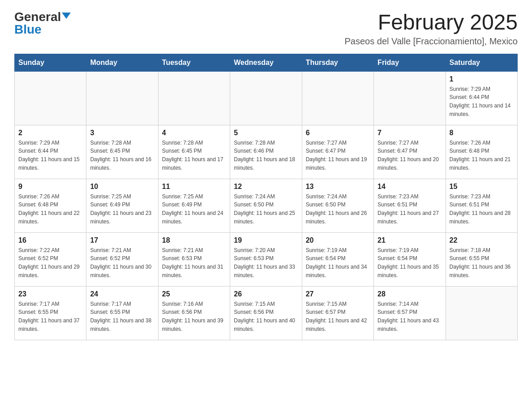 Image resolution: width=532 pixels, height=411 pixels. What do you see at coordinates (122, 263) in the screenshot?
I see `day-info: Sunrise: 7:21 AMSunset: 6:52 PMDaylight:…` at bounding box center [122, 263].